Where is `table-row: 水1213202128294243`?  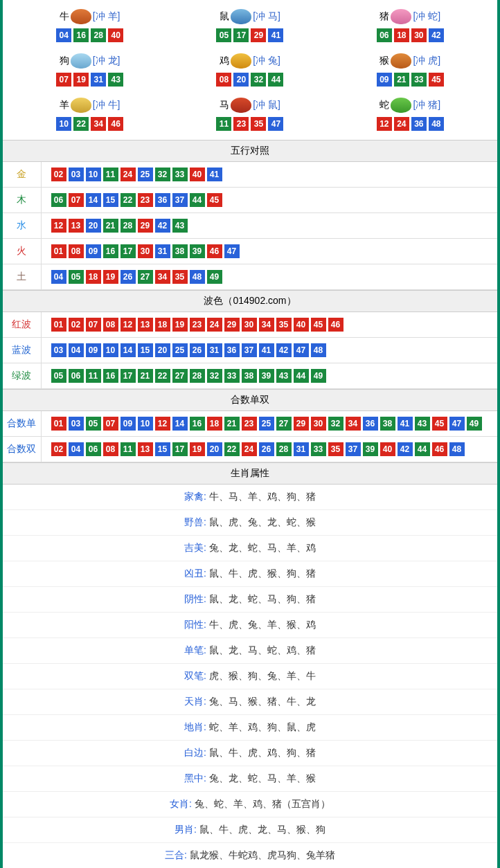
table-row: 水1213202128294243 is located at coordinates (250, 226).